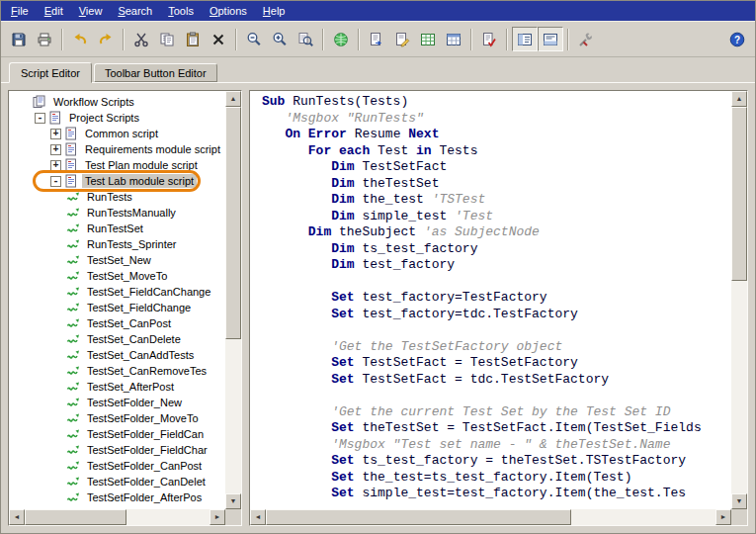 This screenshot has height=534, width=756. What do you see at coordinates (181, 11) in the screenshot?
I see `menu-tools: Tools` at bounding box center [181, 11].